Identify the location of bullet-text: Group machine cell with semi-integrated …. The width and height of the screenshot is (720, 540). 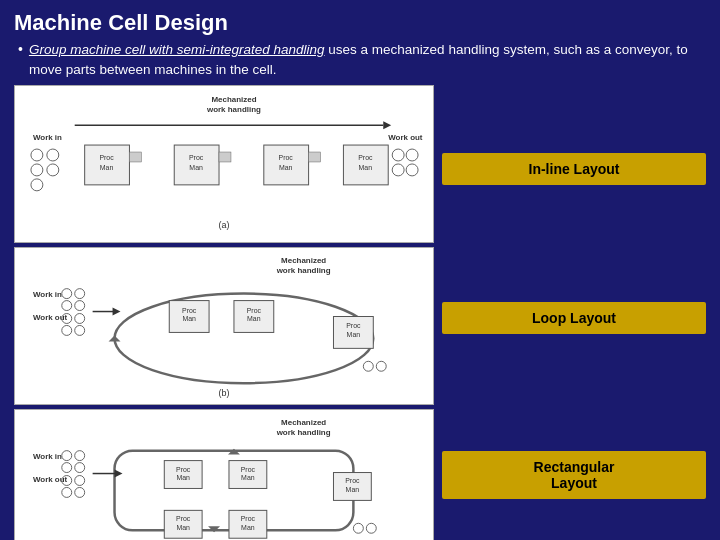
(368, 60).